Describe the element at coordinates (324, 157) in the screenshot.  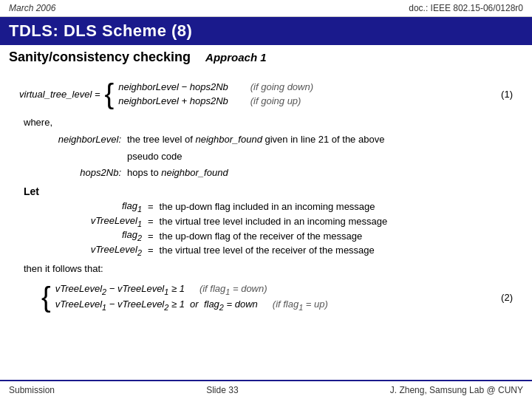
I see `where-val-blank: pseudo code` at that location.